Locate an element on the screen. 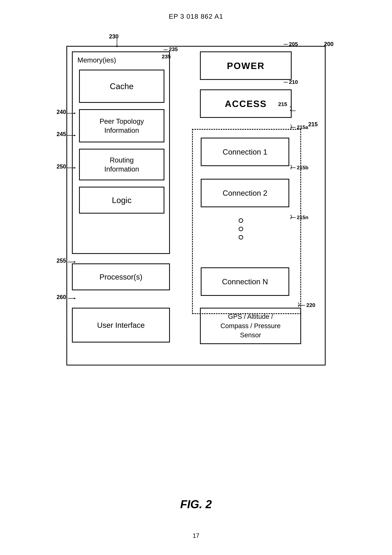 The height and width of the screenshot is (555, 392). user-interface-label: User Interface is located at coordinates (121, 325).